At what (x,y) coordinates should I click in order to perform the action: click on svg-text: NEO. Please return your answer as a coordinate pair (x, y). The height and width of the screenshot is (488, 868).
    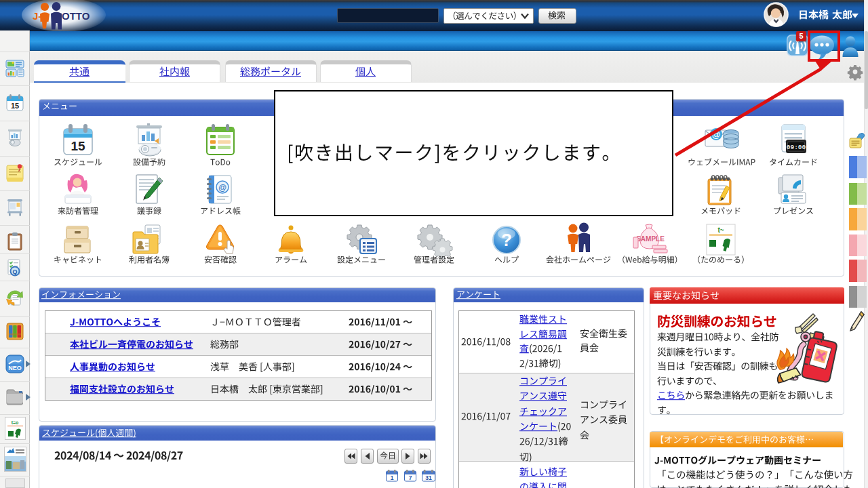
    Looking at the image, I should click on (15, 368).